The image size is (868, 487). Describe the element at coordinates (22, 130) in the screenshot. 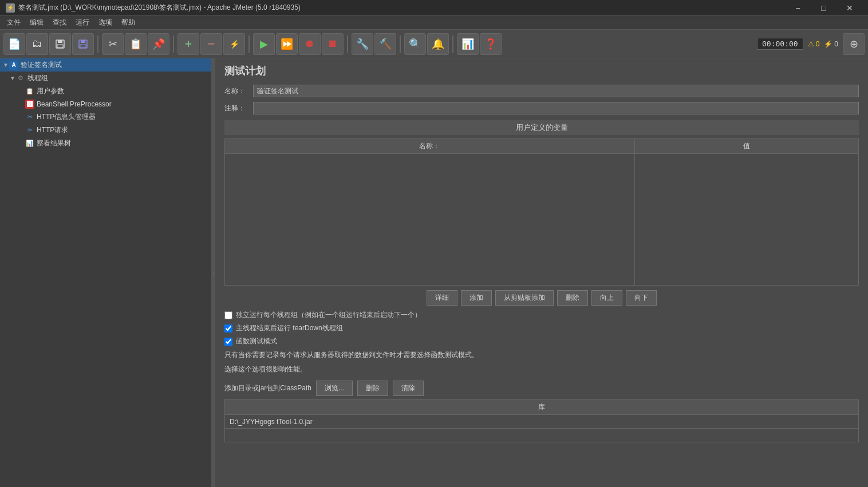

I see `tree-toggle-httprequest` at that location.